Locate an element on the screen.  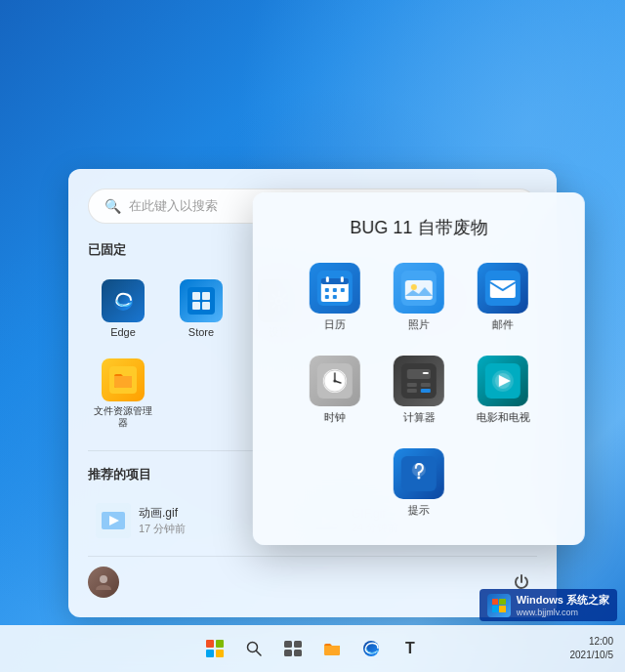
folder-app-calendar: 日历 is located at coordinates (335, 297).